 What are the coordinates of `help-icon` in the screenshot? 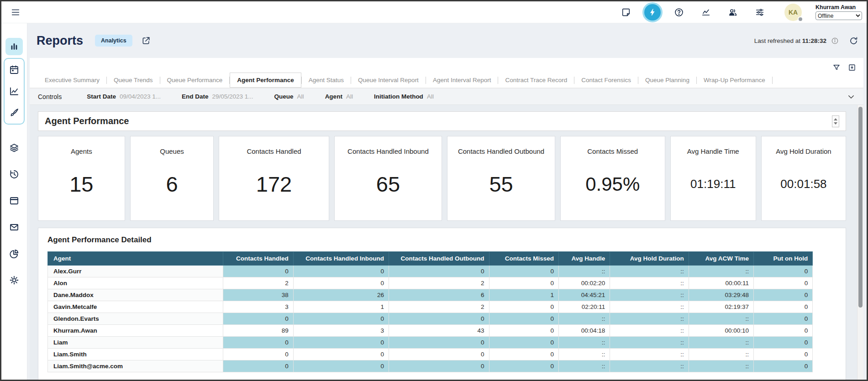 It's located at (679, 12).